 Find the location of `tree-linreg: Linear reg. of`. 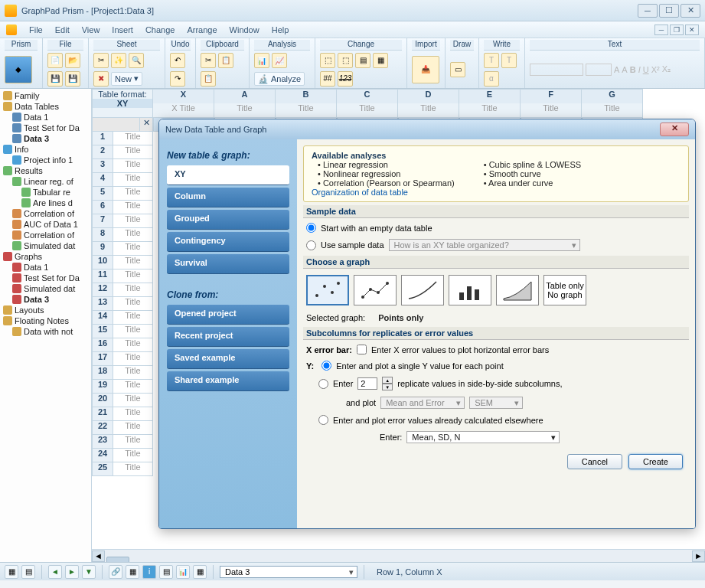

tree-linreg: Linear reg. of is located at coordinates (46, 181).